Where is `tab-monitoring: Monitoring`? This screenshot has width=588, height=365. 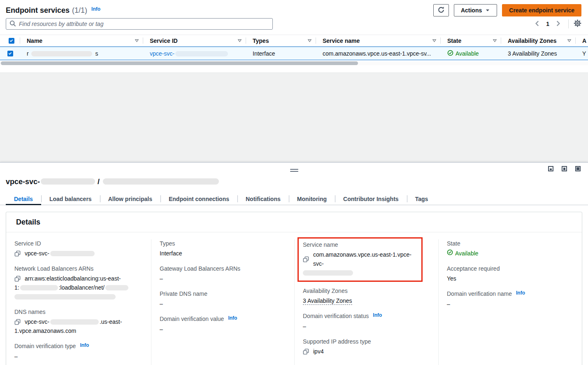
tab-monitoring: Monitoring is located at coordinates (312, 199).